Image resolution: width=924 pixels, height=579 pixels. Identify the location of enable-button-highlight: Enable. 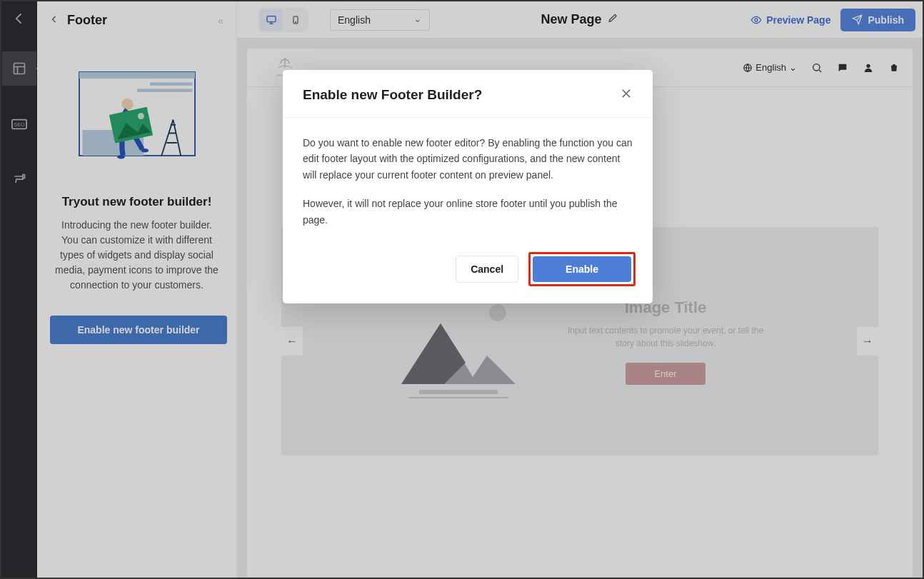
(582, 269).